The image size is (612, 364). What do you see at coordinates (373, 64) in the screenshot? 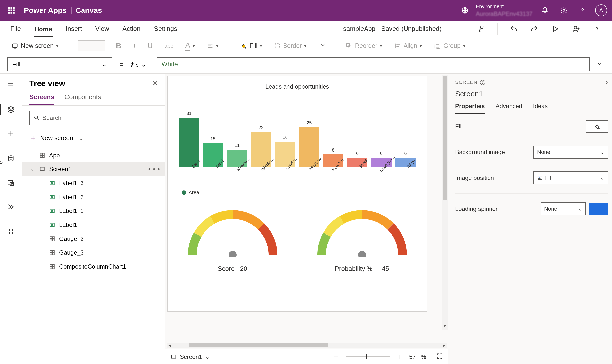
I see `formula-input: White` at bounding box center [373, 64].